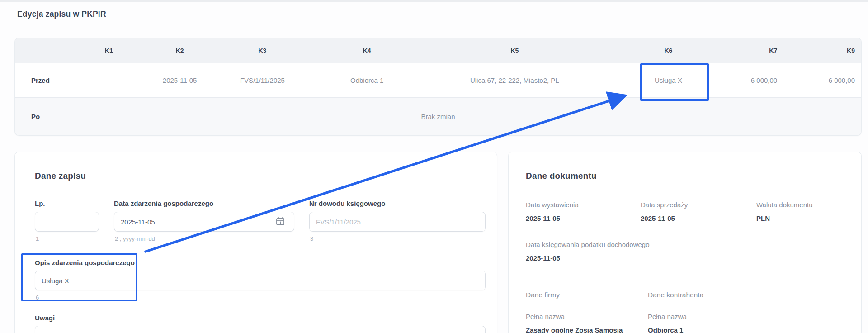 The width and height of the screenshot is (868, 333). What do you see at coordinates (438, 117) in the screenshot?
I see `no-changes-message: Brak zmian` at bounding box center [438, 117].